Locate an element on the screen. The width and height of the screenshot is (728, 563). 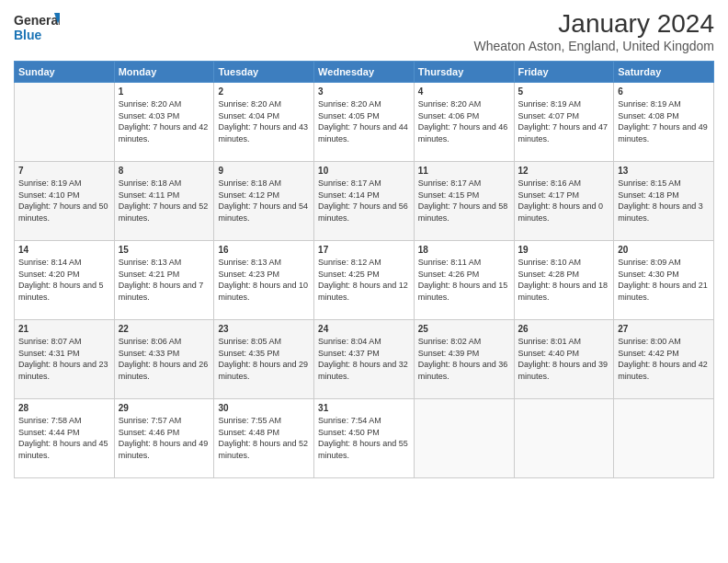
day-info: Sunrise: 7:54 AM Sunset: 4:50 PM Dayligh… is located at coordinates (364, 438).